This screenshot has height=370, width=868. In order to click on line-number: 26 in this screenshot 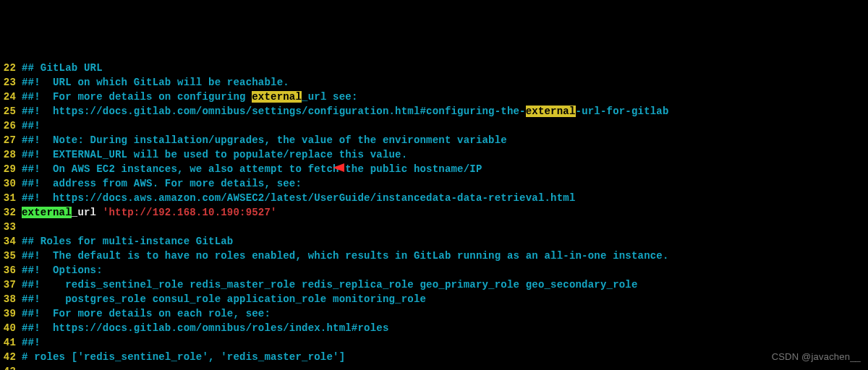, I will do `click(11, 126)`.